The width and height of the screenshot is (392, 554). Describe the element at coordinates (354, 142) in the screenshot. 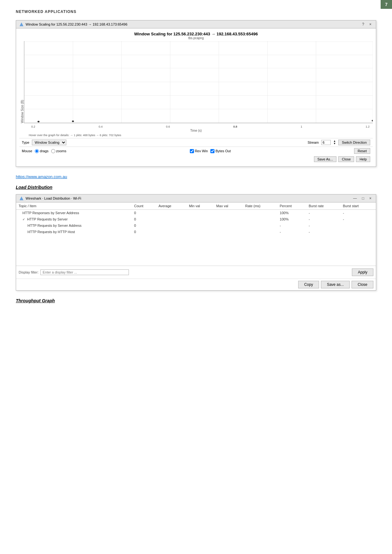

I see `switch-direction-btn: Switch Direction` at that location.